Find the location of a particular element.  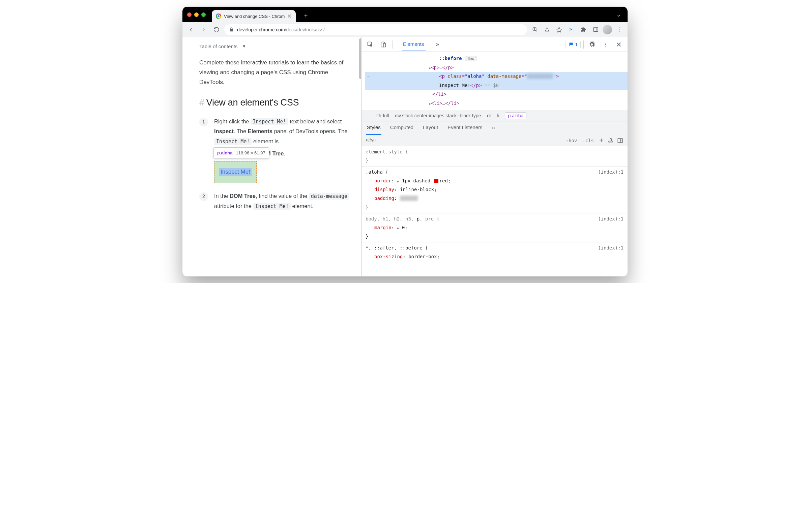

url-text: developer.chrome.com/docs/devtools/css/ is located at coordinates (281, 30).